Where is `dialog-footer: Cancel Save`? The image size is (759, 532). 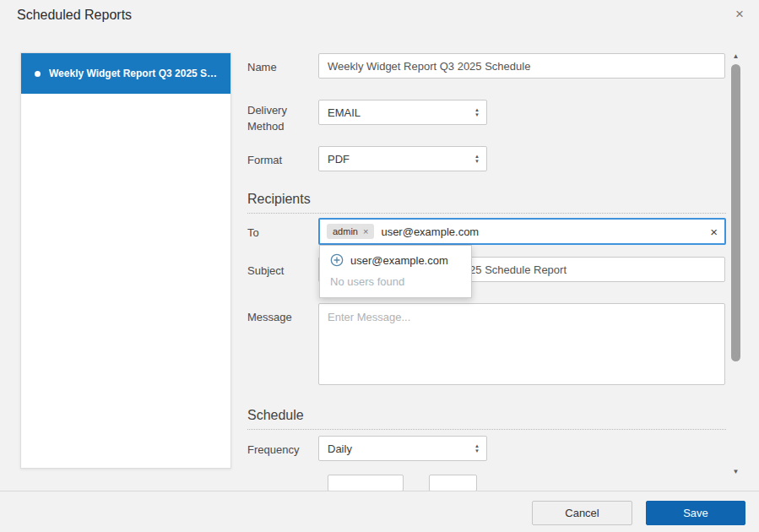
dialog-footer: Cancel Save is located at coordinates (380, 512).